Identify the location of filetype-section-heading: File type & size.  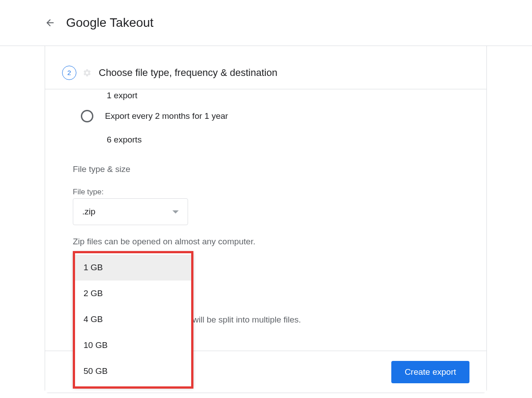
(102, 169).